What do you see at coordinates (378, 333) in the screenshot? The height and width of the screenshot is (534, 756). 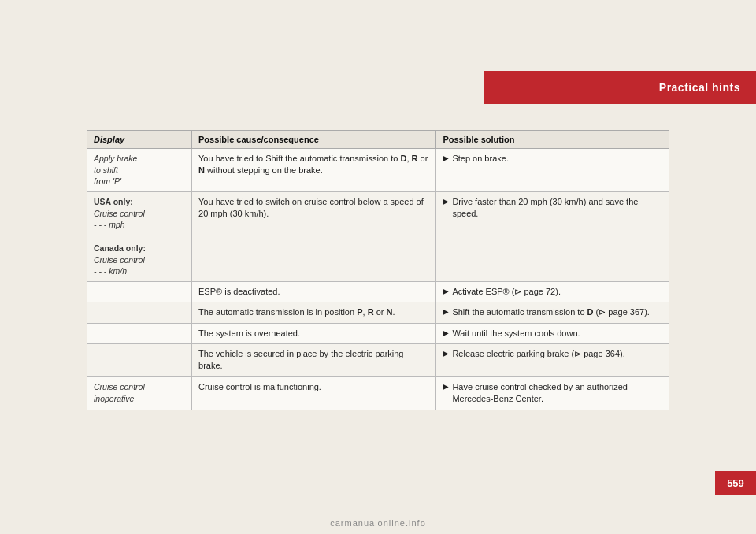 I see `table-row: The system is overheated.▶Wait until the…` at bounding box center [378, 333].